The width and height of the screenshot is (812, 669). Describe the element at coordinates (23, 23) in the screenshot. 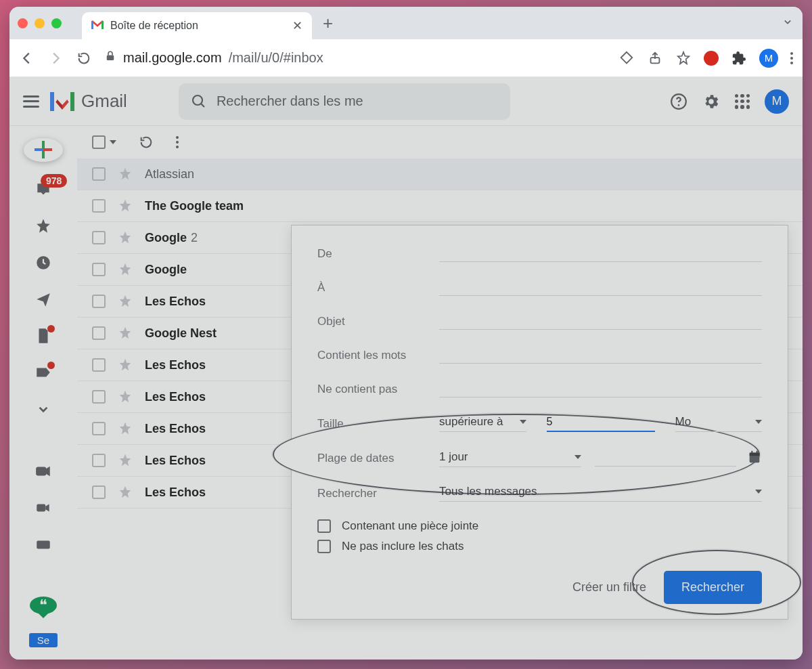

I see `close-window` at that location.